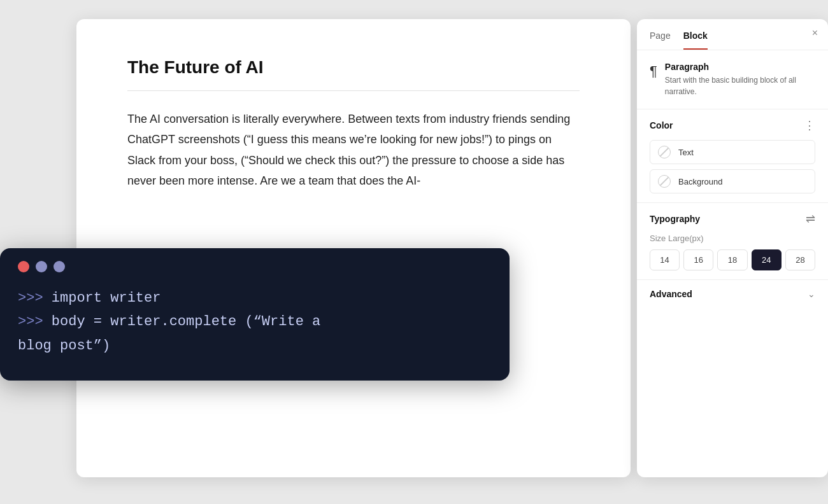 The width and height of the screenshot is (828, 504). I want to click on tab-block: Block, so click(696, 40).